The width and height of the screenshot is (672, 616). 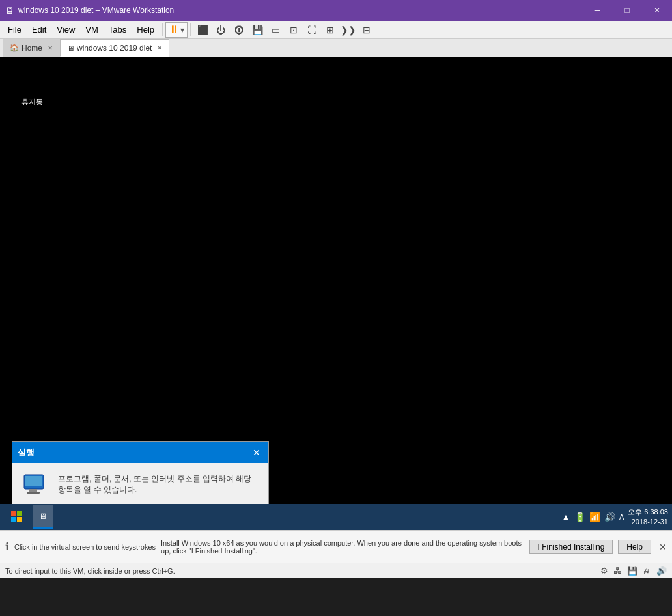 I want to click on menu-help: Help, so click(x=146, y=30).